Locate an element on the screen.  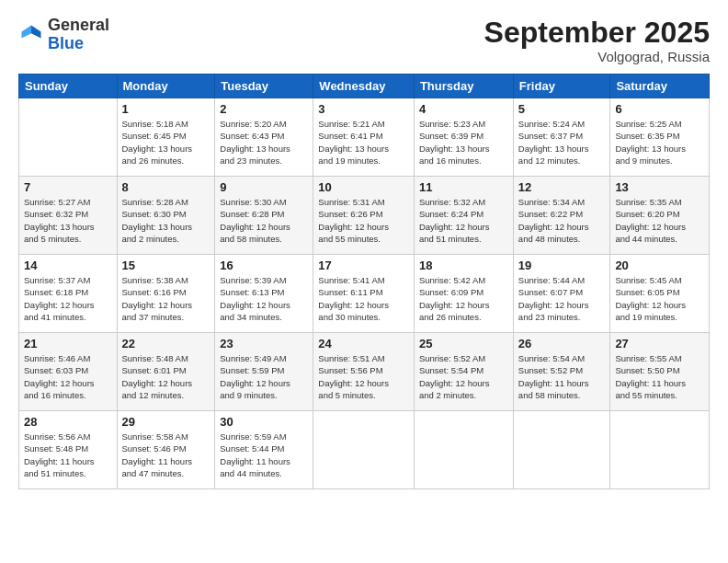
day-info: Sunrise: 5:20 AM Sunset: 6:43 PM Dayligh… is located at coordinates (264, 142).